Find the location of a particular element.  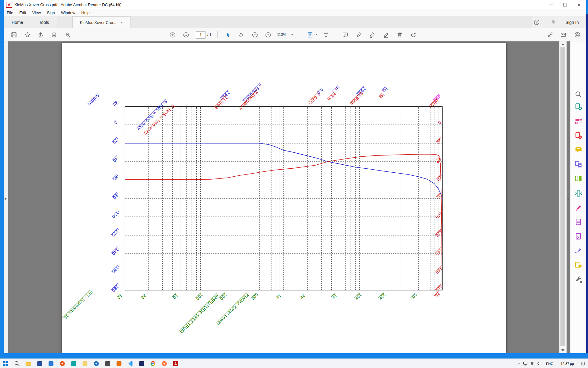

tools-rail is located at coordinates (578, 197).